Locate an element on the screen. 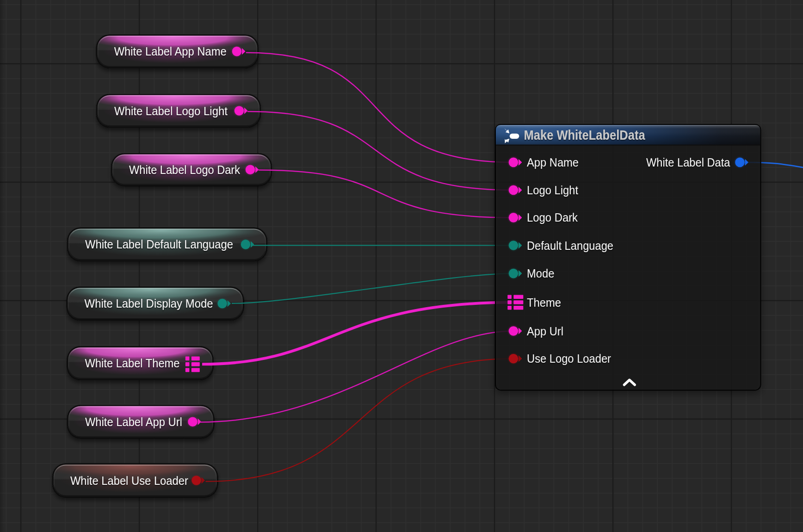 The image size is (803, 532). svg-text: Logo Dark is located at coordinates (552, 217).